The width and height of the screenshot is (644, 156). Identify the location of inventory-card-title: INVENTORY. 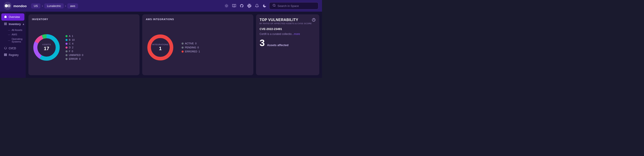
(84, 19).